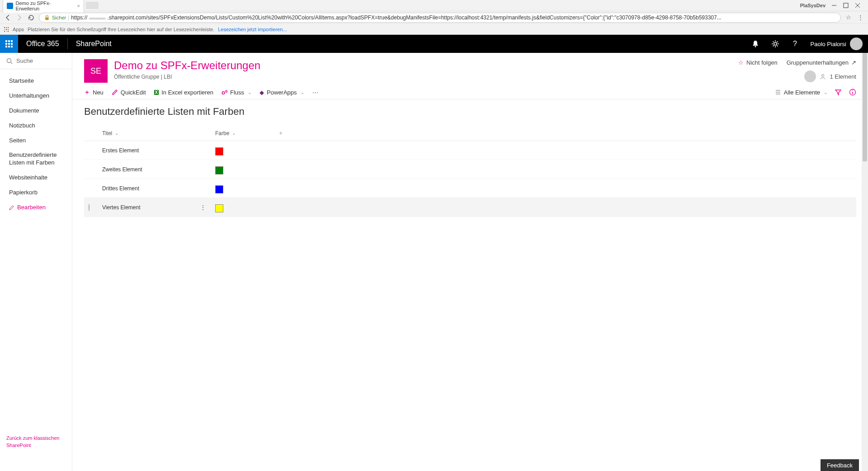  I want to click on user-avatar, so click(856, 44).